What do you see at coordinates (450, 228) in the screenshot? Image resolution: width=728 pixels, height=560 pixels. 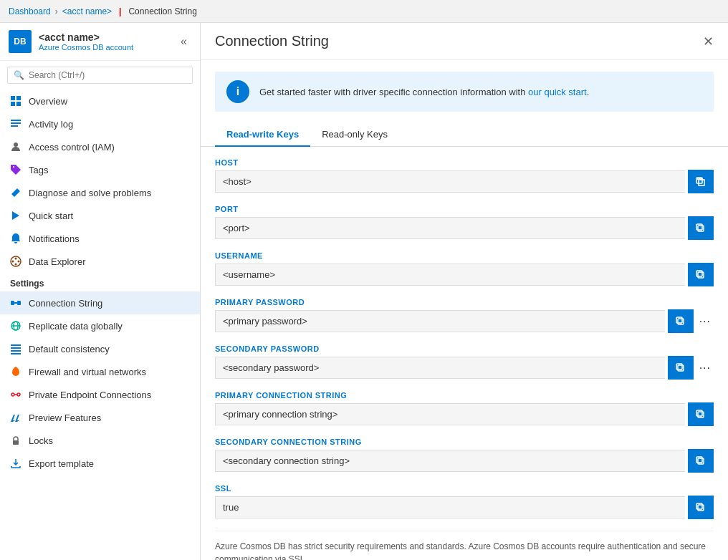 I see `port-input` at bounding box center [450, 228].